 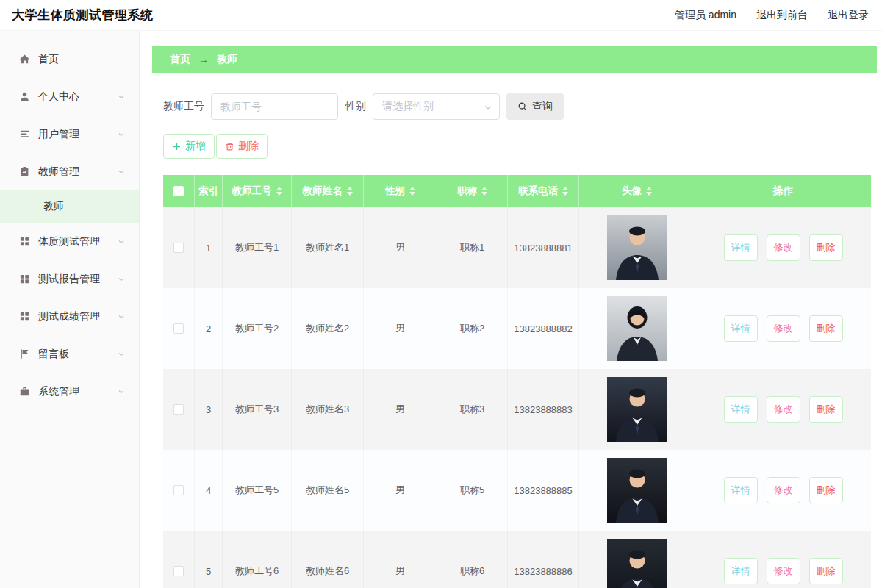 What do you see at coordinates (784, 191) in the screenshot?
I see `column-header-ops: 操作` at bounding box center [784, 191].